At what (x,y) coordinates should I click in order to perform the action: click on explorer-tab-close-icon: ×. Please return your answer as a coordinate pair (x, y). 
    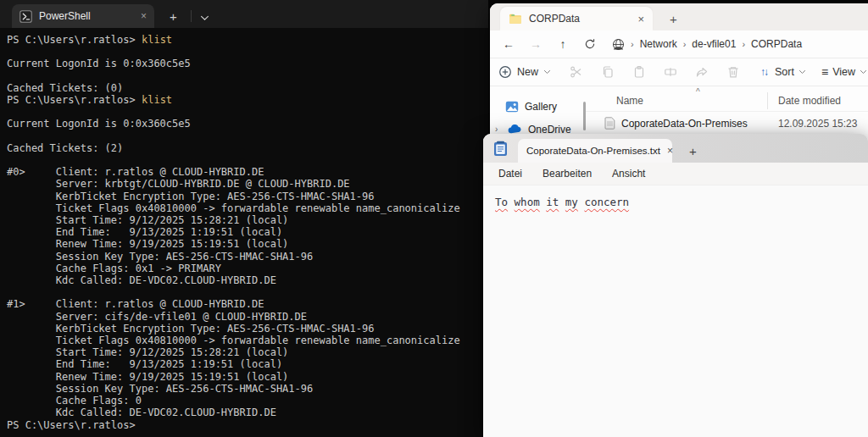
    Looking at the image, I should click on (641, 19).